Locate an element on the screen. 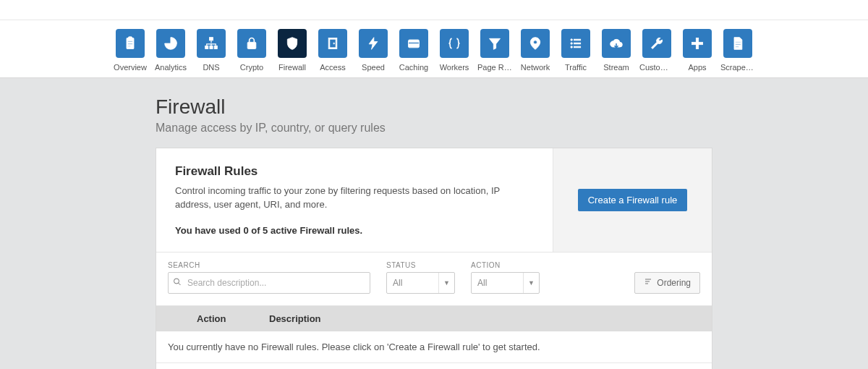 Image resolution: width=868 pixels, height=369 pixels. nav-label: DNS is located at coordinates (211, 67).